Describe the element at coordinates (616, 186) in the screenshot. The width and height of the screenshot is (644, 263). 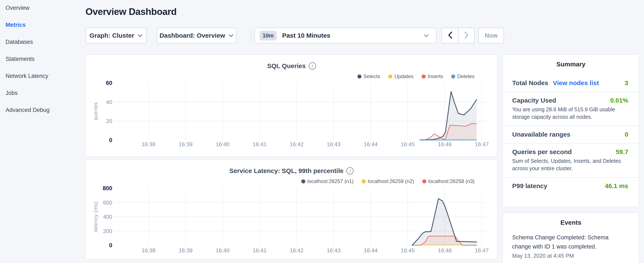
I see `summary-value: 46.1 ms` at that location.